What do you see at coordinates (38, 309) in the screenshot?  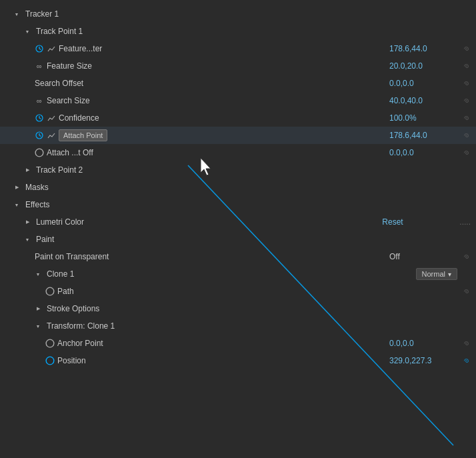 I see `stroke-chevron` at bounding box center [38, 309].